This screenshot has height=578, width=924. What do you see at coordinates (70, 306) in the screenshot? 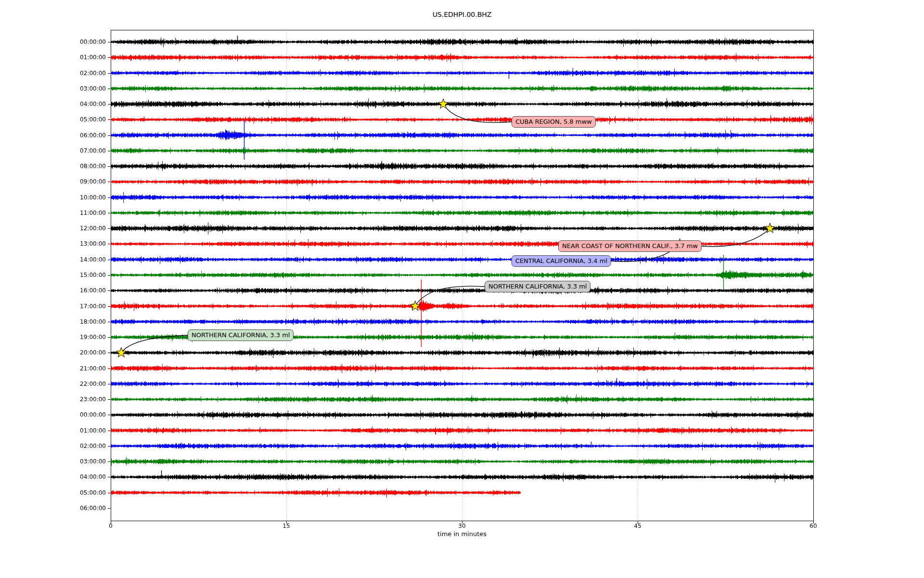
I see `y-axis-label: 17:00:00` at bounding box center [70, 306].